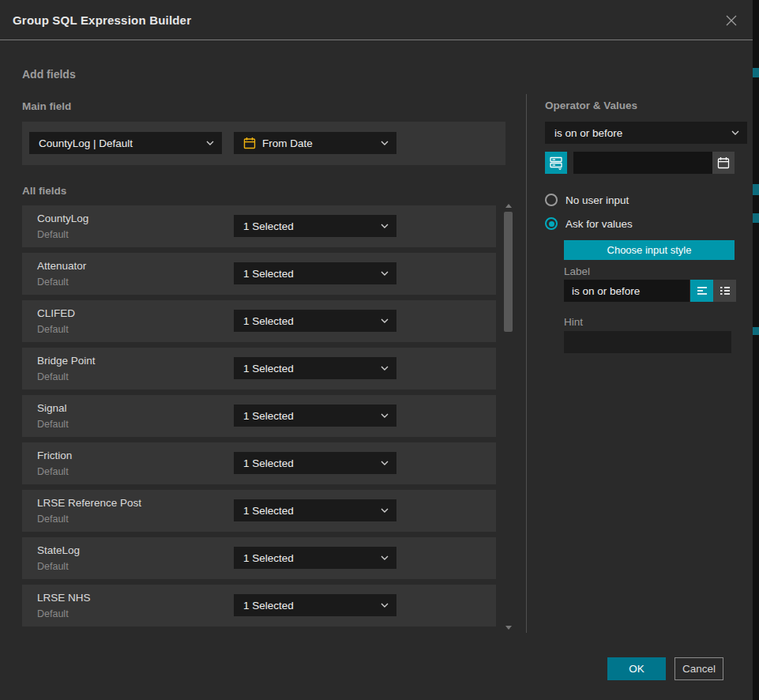 Image resolution: width=759 pixels, height=700 pixels. I want to click on hint-field-heading: Hint, so click(573, 322).